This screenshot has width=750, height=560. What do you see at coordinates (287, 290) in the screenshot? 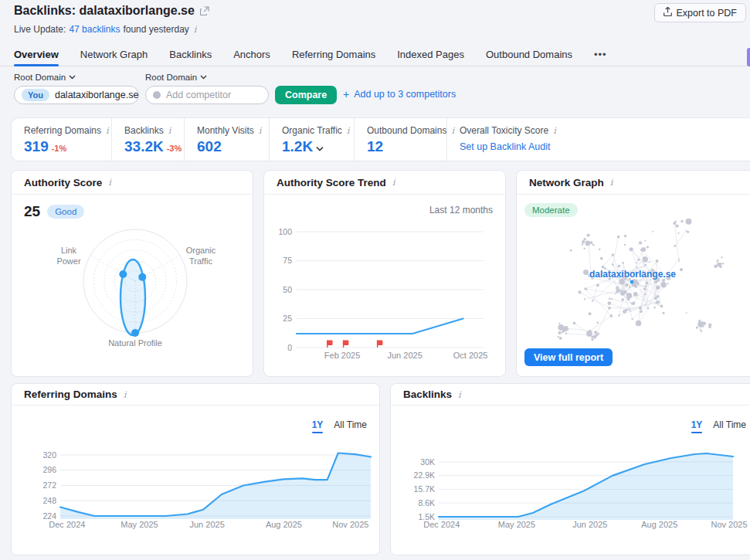
I see `svg-text: 50` at bounding box center [287, 290].